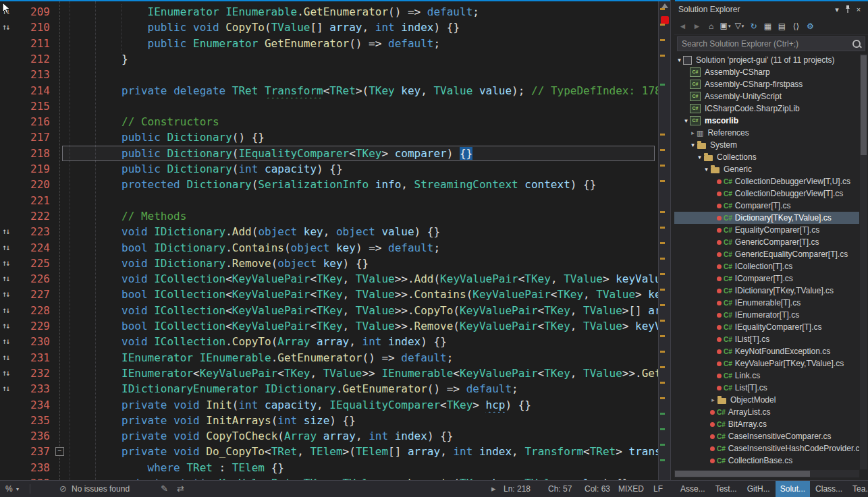  I want to click on home-icon: ⌂, so click(711, 26).